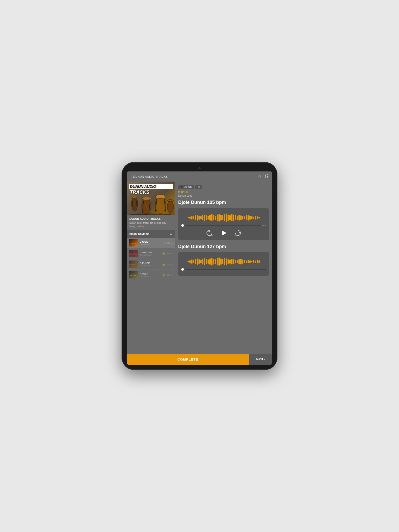  Describe the element at coordinates (199, 187) in the screenshot. I see `link-badge: ⛓` at that location.